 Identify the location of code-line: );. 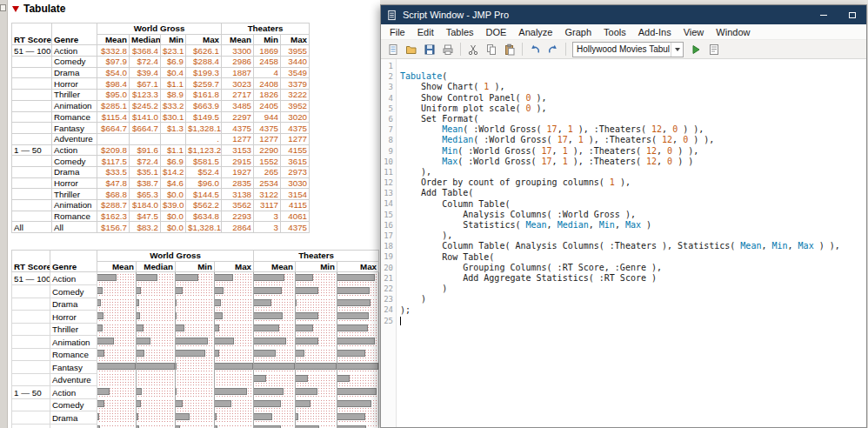
(633, 311).